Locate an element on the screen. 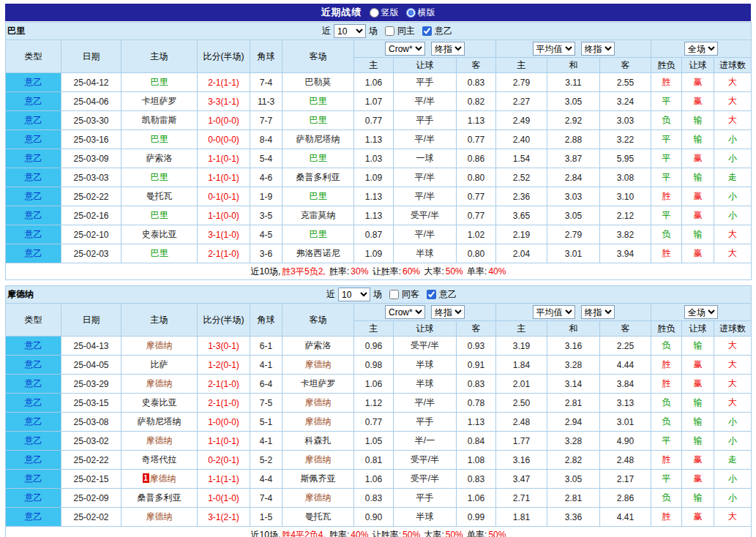  away-team-cell: 克雷莫纳 is located at coordinates (318, 216).